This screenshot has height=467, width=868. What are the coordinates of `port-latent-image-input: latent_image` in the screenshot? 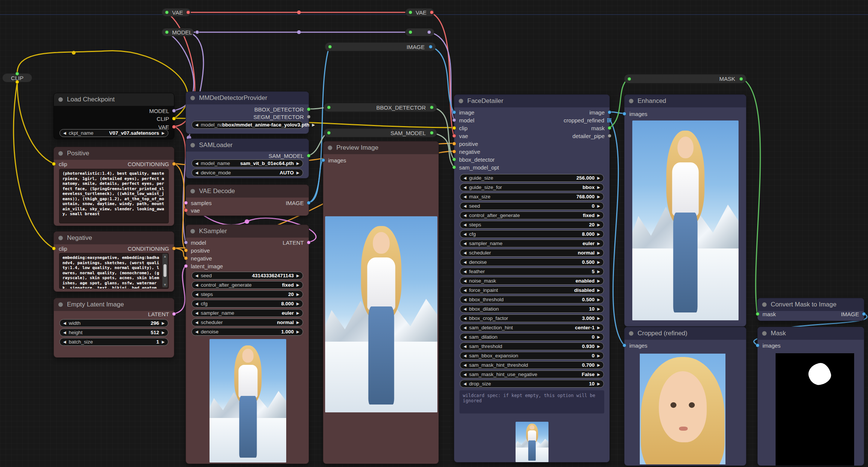 It's located at (204, 266).